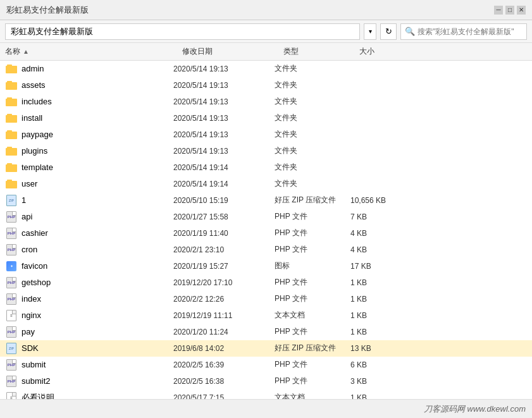  I want to click on sort-arrow-icon: ▲, so click(26, 52).